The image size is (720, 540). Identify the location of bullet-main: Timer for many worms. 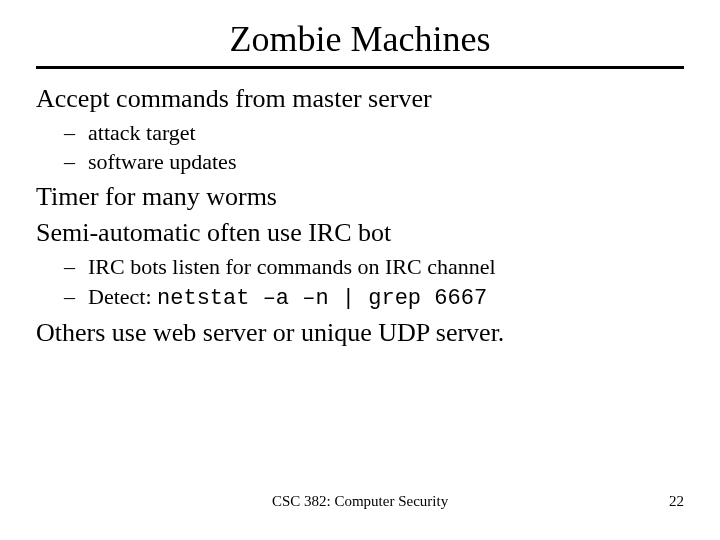
(360, 198).